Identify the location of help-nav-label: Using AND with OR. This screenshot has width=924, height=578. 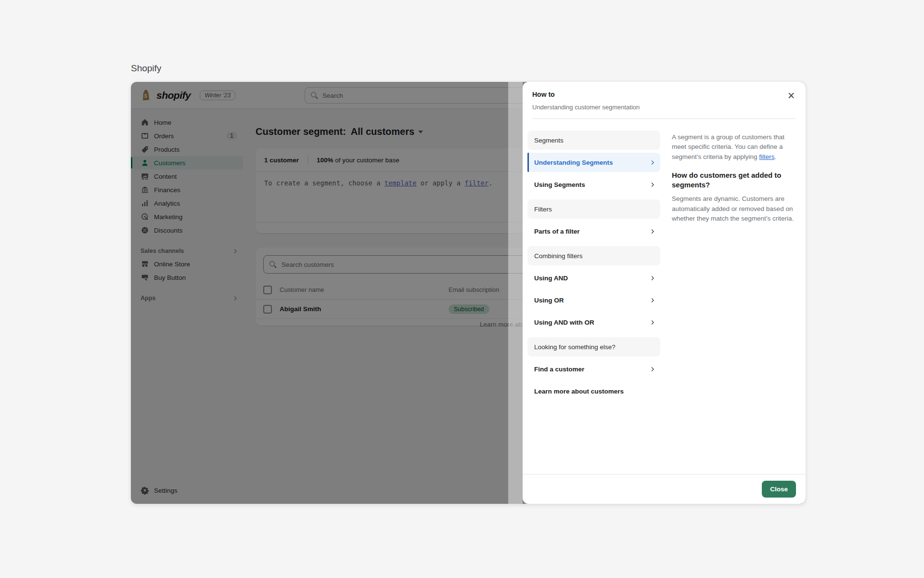
(564, 323).